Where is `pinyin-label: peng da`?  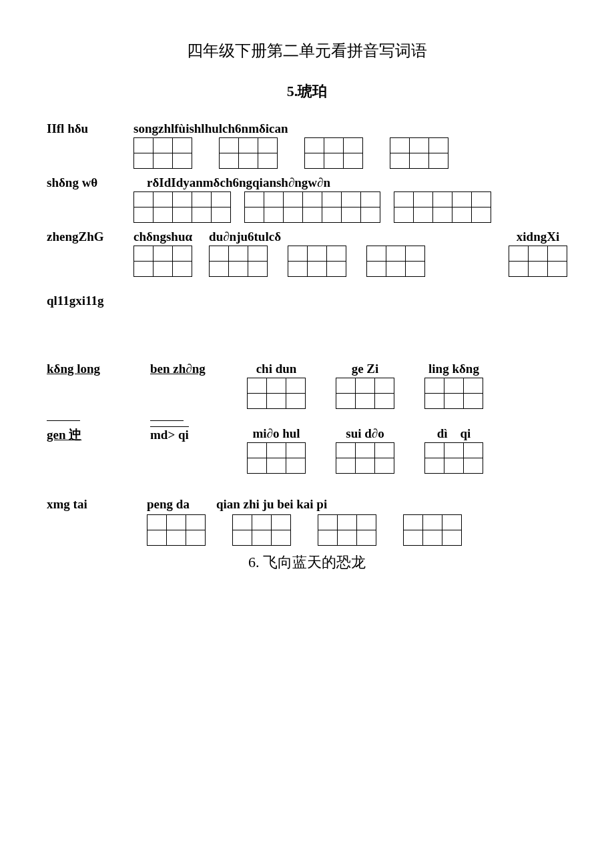 pinyin-label: peng da is located at coordinates (168, 504).